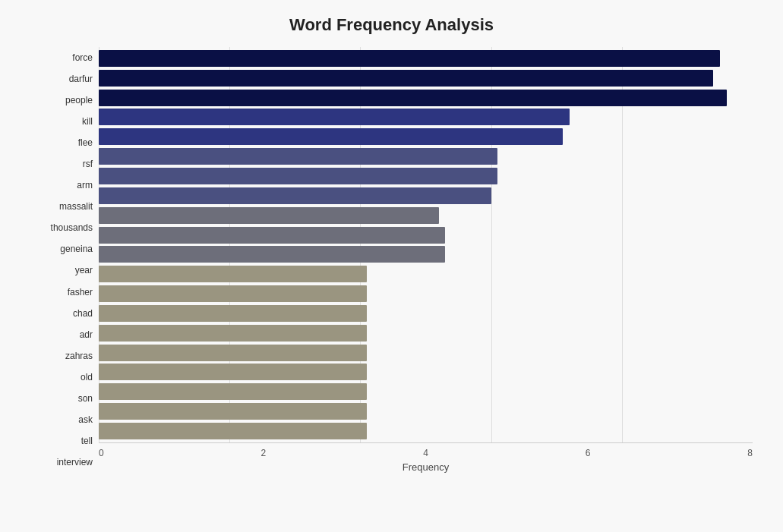 Image resolution: width=783 pixels, height=532 pixels. I want to click on y-label: kill, so click(87, 121).